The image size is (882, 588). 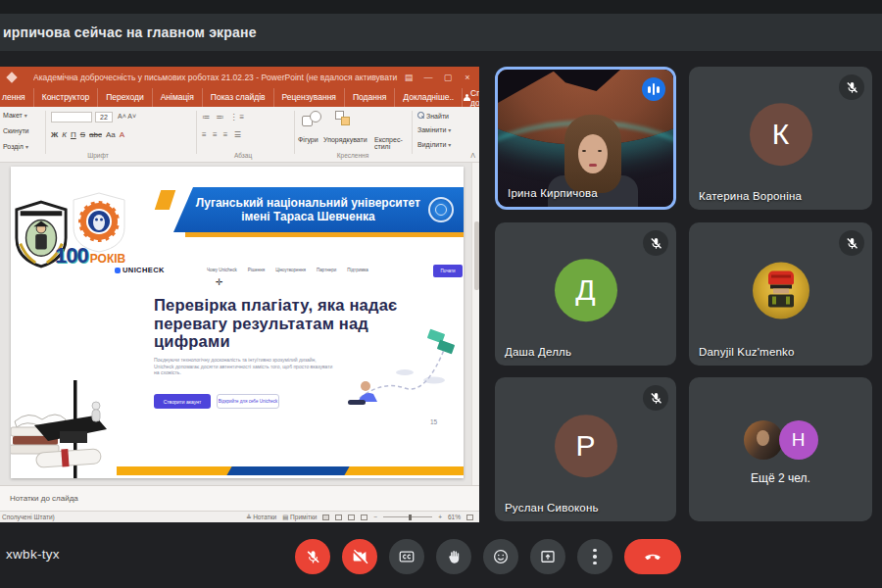 What do you see at coordinates (441, 210) in the screenshot?
I see `university-seal-icon` at bounding box center [441, 210].